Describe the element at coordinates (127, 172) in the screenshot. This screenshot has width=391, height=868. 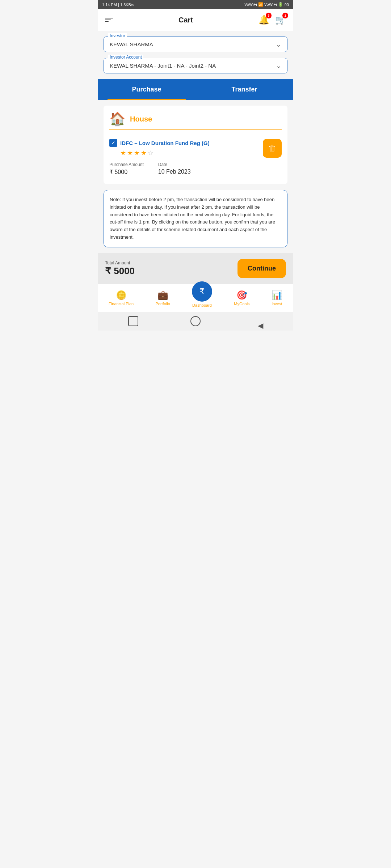
I see `purchase-amount-value: ₹ 5000` at that location.